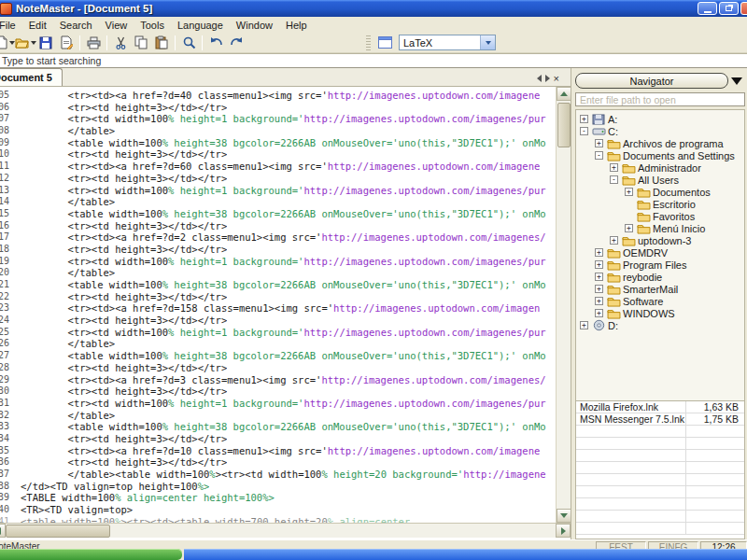 Image resolution: width=747 pixels, height=560 pixels. Describe the element at coordinates (564, 515) in the screenshot. I see `scroll-down-button` at that location.